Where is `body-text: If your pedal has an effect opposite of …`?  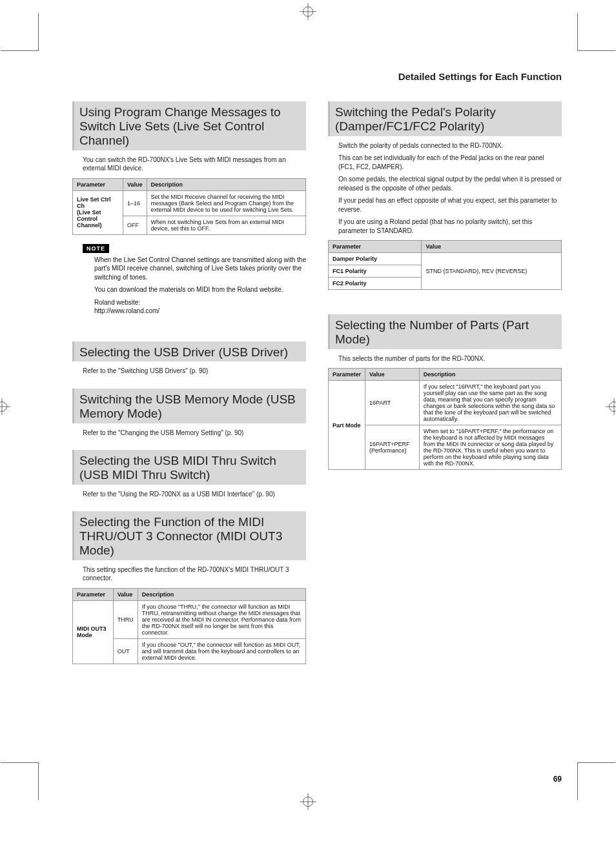 body-text: If your pedal has an effect opposite of … is located at coordinates (450, 205).